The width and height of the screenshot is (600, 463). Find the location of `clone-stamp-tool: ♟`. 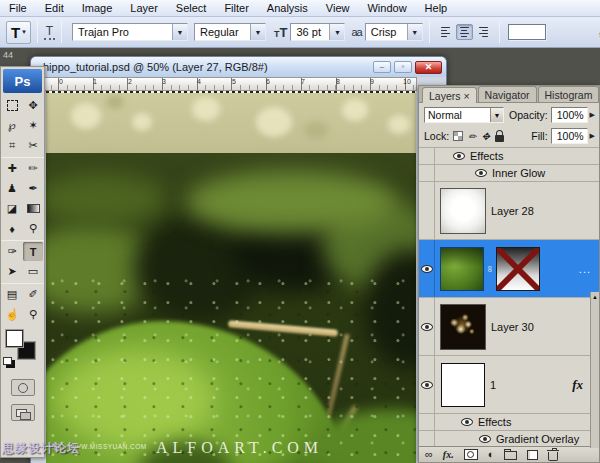

clone-stamp-tool: ♟ is located at coordinates (12, 188).